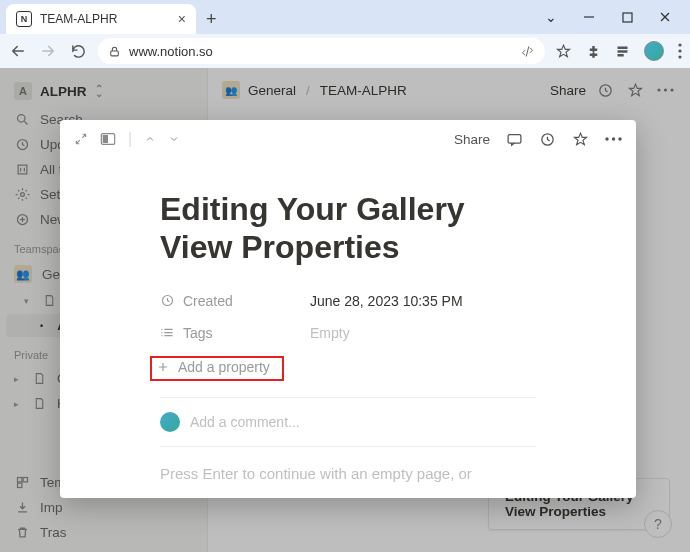 The image size is (690, 552). I want to click on page-title: Editing Your Gallery View Properties, so click(348, 228).